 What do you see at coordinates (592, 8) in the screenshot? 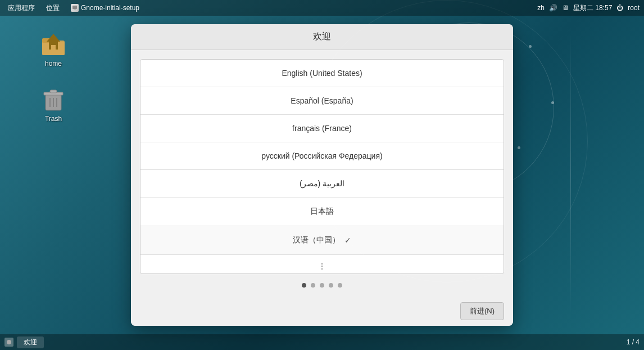
I see `datetime: 星期二 18:57` at bounding box center [592, 8].